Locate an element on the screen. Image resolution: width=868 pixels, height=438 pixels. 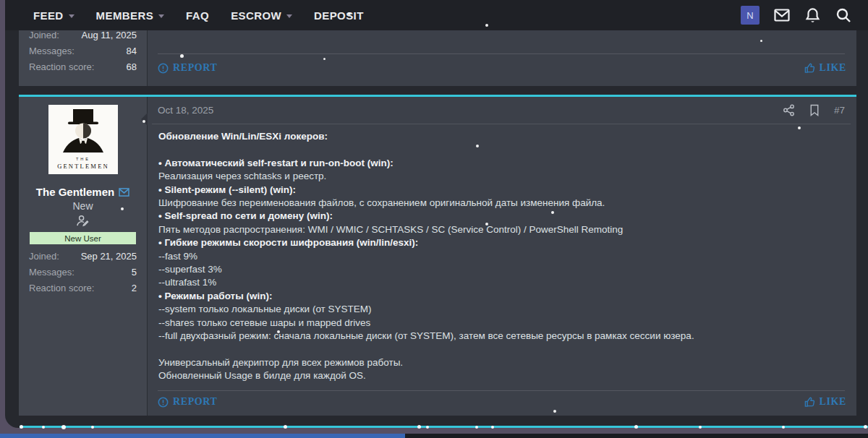
bookmark-icon is located at coordinates (814, 110).